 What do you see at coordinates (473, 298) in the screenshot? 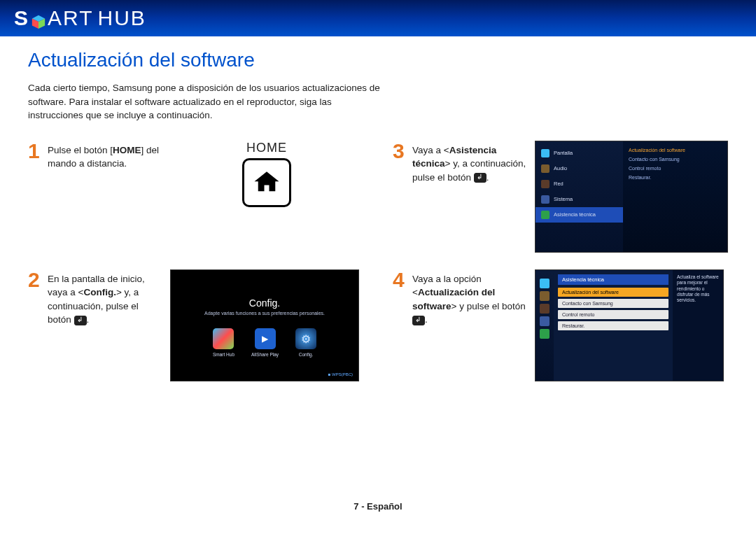
I see `step-text: Vaya a la opción <Actualización del soft…` at bounding box center [473, 298].